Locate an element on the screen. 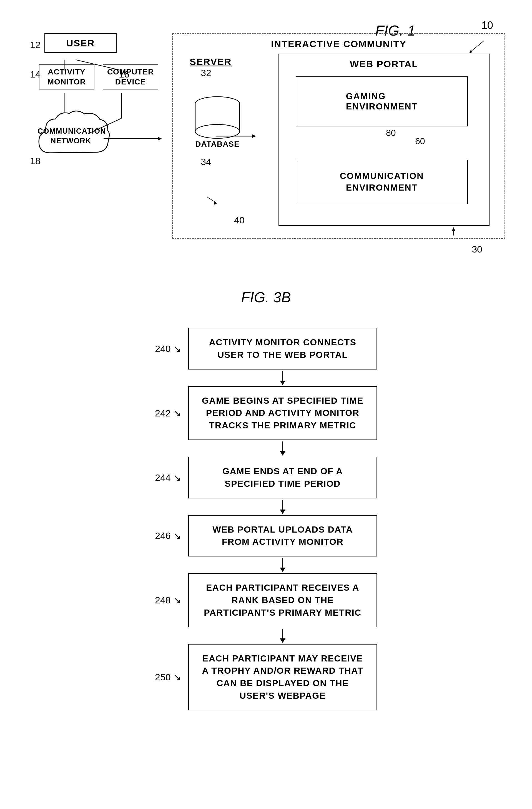 The image size is (532, 809). computer-device-label: COMPUTERDEVICE is located at coordinates (130, 77).